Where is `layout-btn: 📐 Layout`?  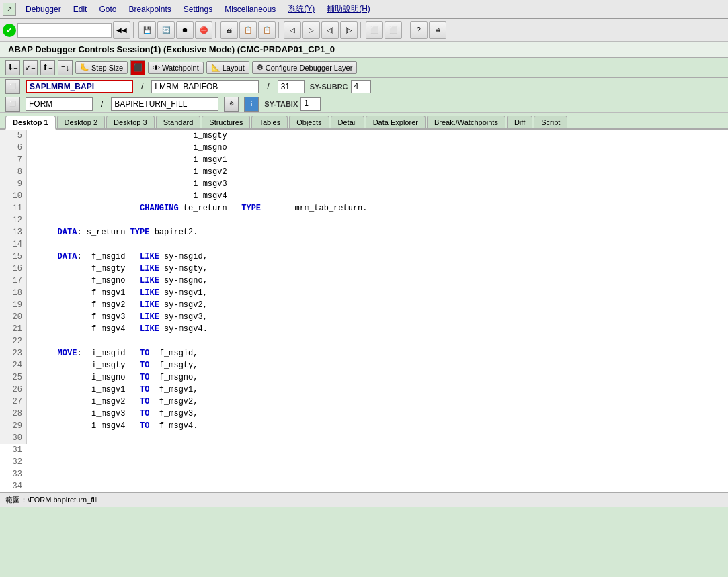
layout-btn: 📐 Layout is located at coordinates (228, 67).